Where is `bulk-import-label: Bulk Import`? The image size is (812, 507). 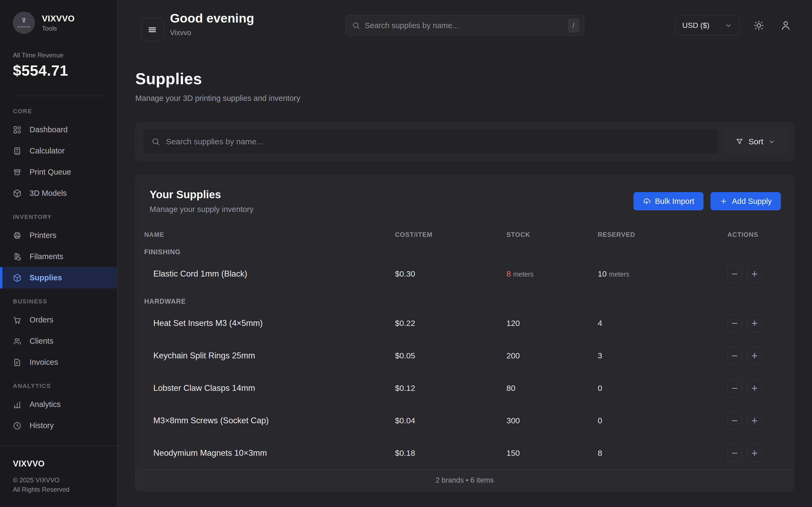
bulk-import-label: Bulk Import is located at coordinates (674, 201).